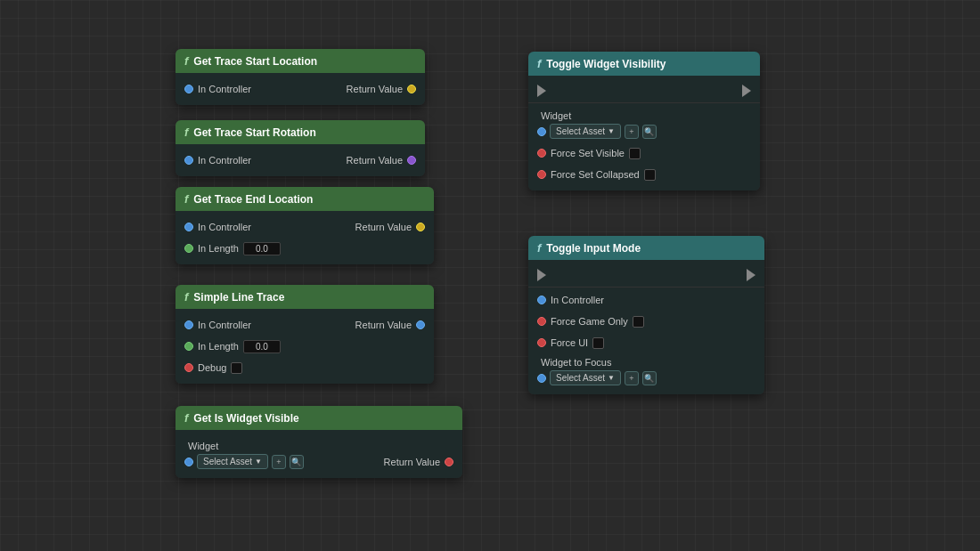 This screenshot has height=551, width=980. Describe the element at coordinates (300, 77) in the screenshot. I see `node-get-trace-start-location: f Get Trace Start Location In Controller…` at that location.